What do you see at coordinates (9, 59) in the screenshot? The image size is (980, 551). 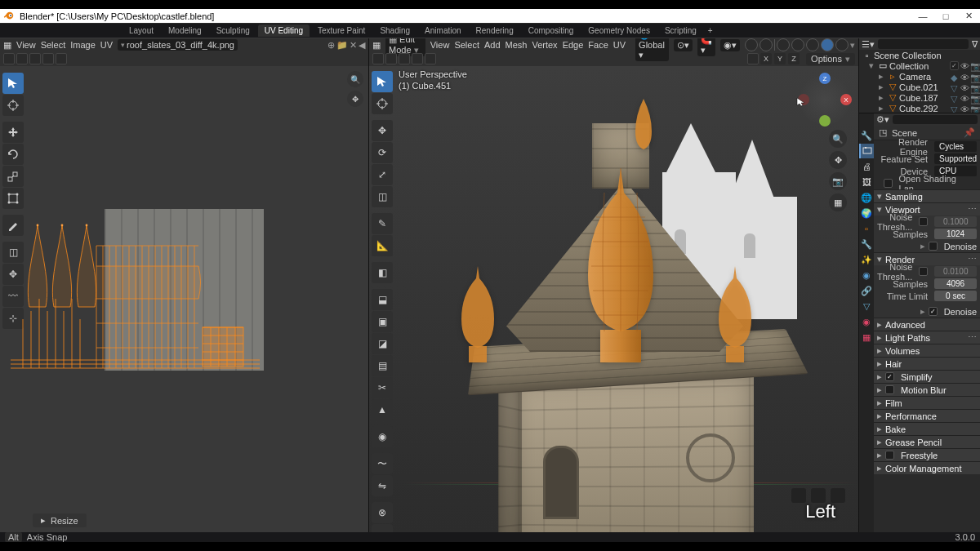 I see `uv-sync-button` at bounding box center [9, 59].